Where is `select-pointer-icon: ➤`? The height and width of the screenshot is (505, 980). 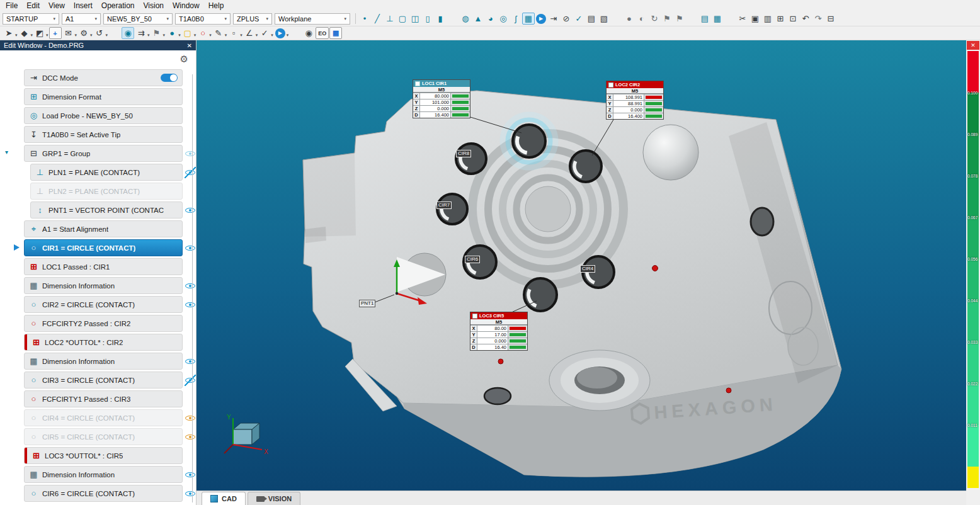
select-pointer-icon: ➤ is located at coordinates (9, 33).